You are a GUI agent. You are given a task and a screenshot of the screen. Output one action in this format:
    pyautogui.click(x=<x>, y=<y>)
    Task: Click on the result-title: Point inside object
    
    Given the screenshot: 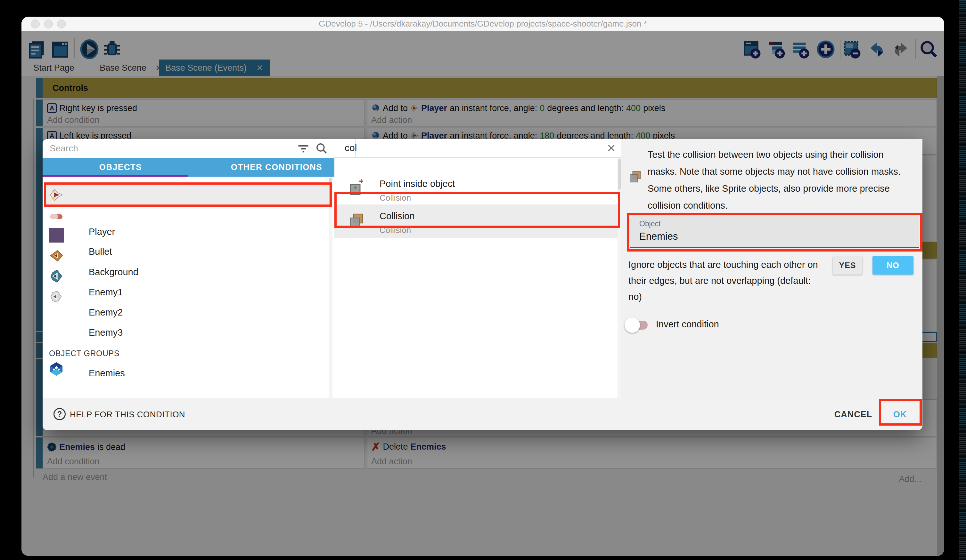 What is the action you would take?
    pyautogui.click(x=417, y=184)
    